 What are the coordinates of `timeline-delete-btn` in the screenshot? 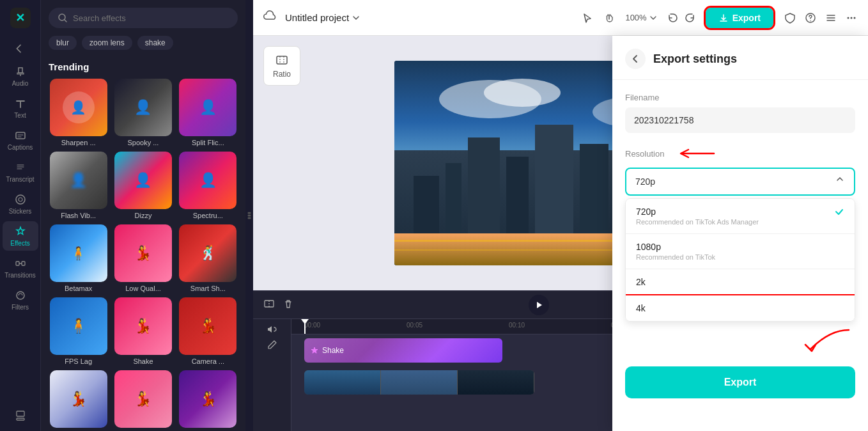 It's located at (288, 305).